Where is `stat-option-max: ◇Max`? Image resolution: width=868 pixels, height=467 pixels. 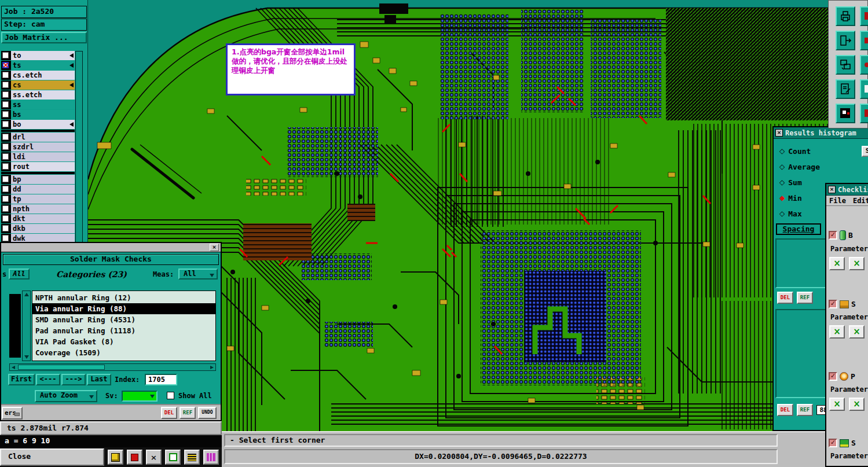
stat-option-max: ◇Max is located at coordinates (791, 214).